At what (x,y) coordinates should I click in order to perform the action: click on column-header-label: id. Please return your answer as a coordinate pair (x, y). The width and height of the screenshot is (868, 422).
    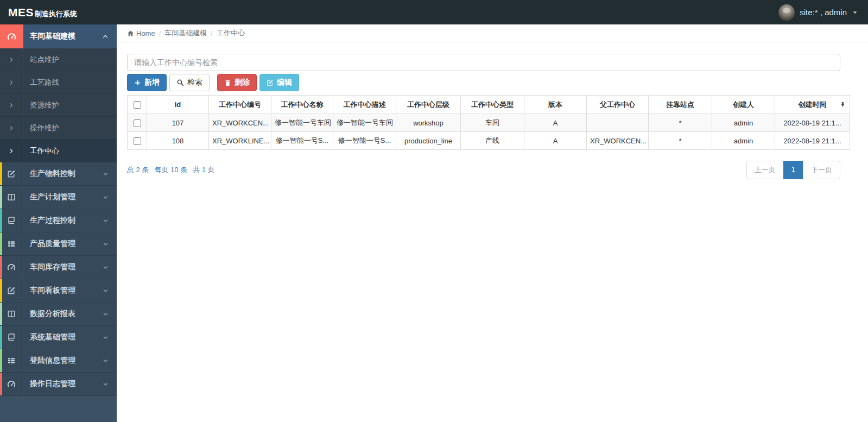
    Looking at the image, I should click on (178, 104).